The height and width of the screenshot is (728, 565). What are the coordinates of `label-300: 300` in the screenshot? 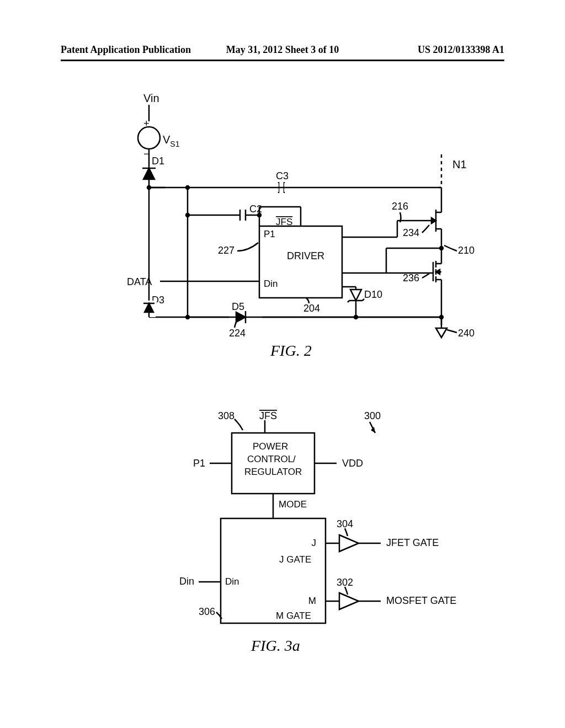 It's located at (372, 416).